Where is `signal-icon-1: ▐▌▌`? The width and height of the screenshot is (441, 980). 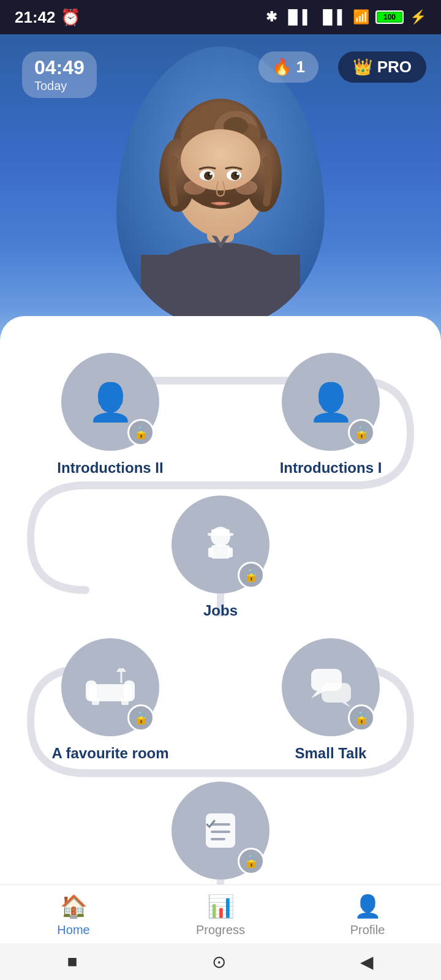 signal-icon-1: ▐▌▌ is located at coordinates (298, 17).